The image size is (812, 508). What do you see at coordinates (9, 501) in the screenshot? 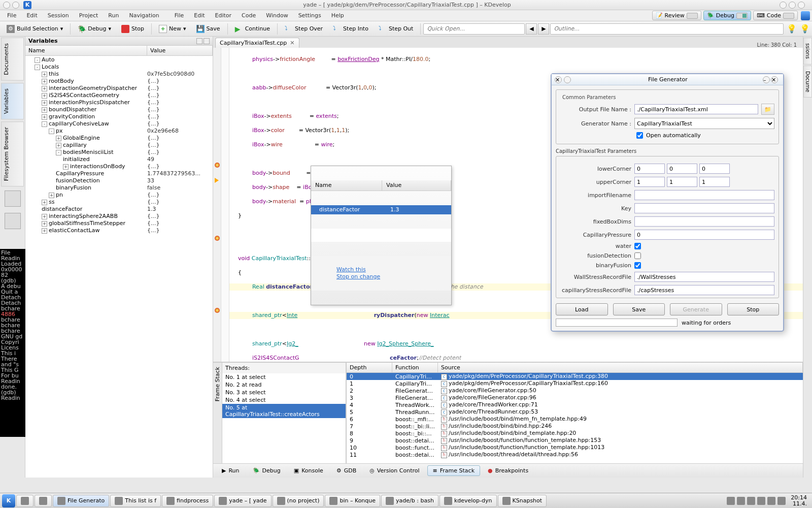
I see `kmenu-button: K` at bounding box center [9, 501].